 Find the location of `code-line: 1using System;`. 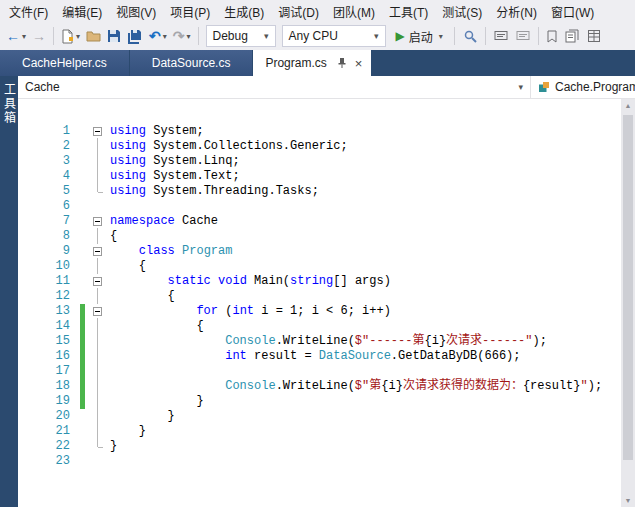

code-line: 1using System; is located at coordinates (326, 132).